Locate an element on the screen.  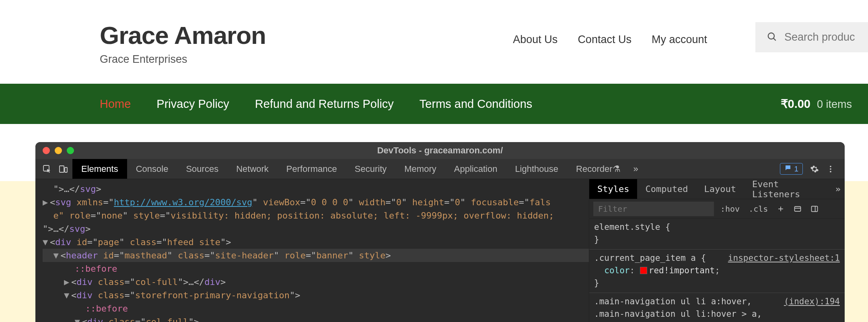
search-input is located at coordinates (821, 37).